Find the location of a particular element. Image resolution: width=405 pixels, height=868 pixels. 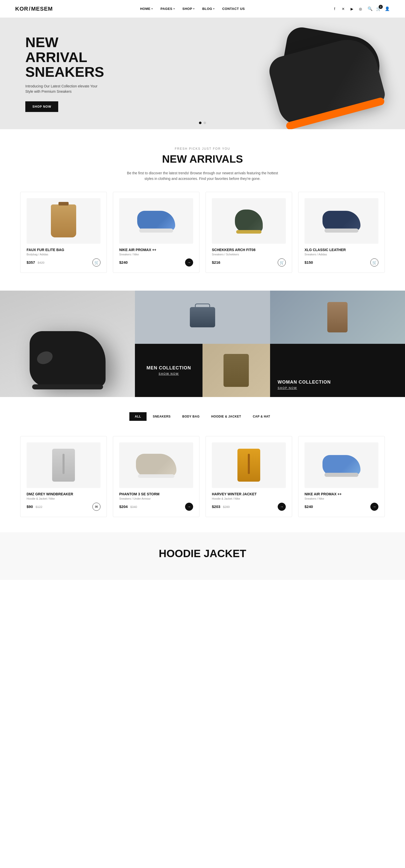

banner-center-column: MEN COLLECTION SHOW NOW is located at coordinates (202, 344).